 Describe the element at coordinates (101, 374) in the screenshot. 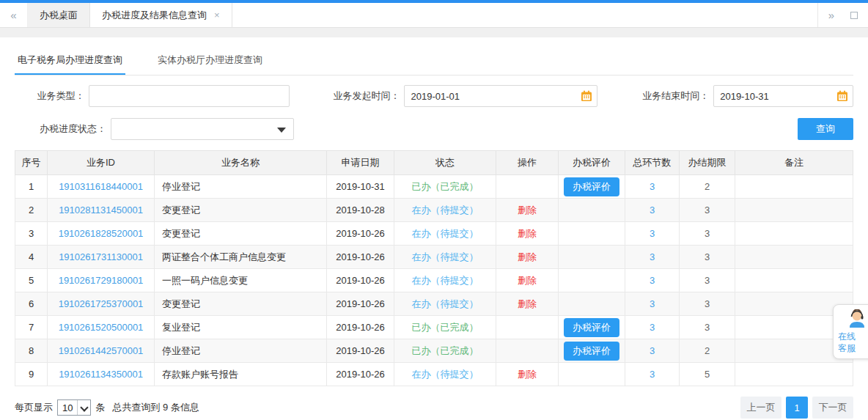

I see `business-id-link: 1910261134350001` at that location.